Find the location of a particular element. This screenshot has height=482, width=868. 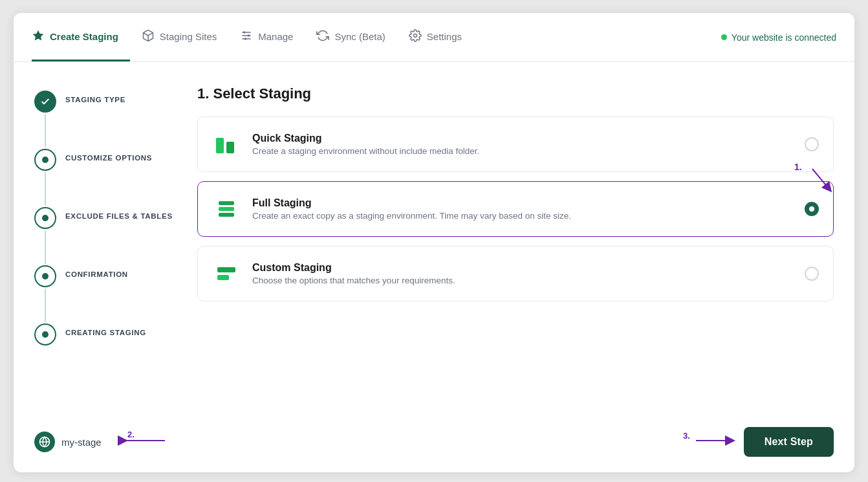

step-customize: CUSTOMIZE OPTIONS is located at coordinates (105, 178).